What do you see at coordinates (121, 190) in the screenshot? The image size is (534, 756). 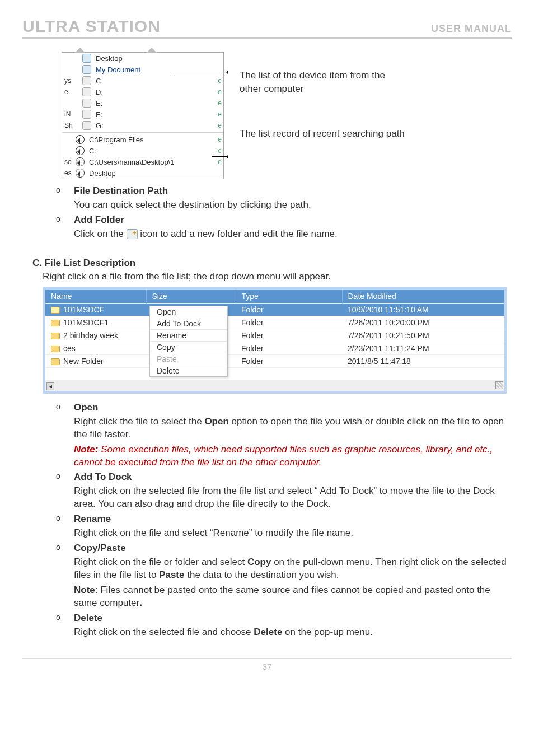 I see `bullet-title: File Destination Path` at bounding box center [121, 190].